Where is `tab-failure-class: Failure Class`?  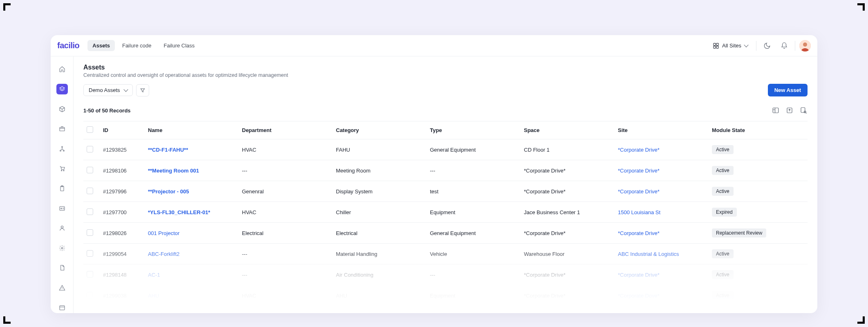 tab-failure-class: Failure Class is located at coordinates (179, 46).